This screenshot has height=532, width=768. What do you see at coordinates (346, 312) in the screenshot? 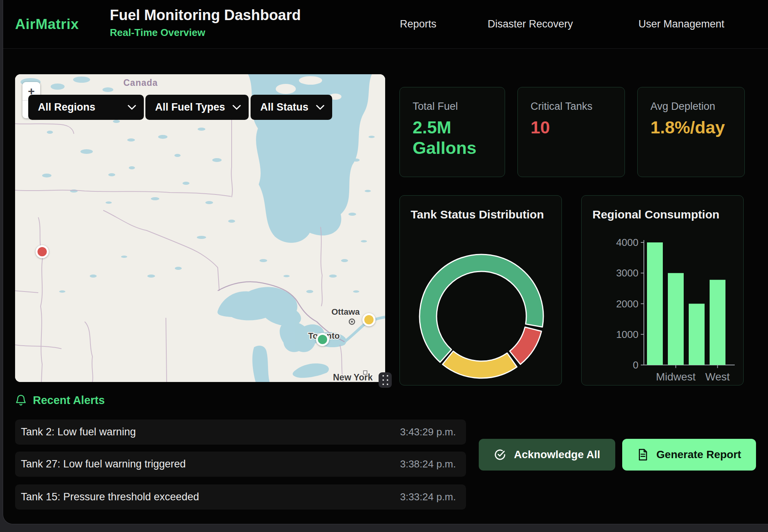
I see `map-label-ottawa: Ottawa` at bounding box center [346, 312].